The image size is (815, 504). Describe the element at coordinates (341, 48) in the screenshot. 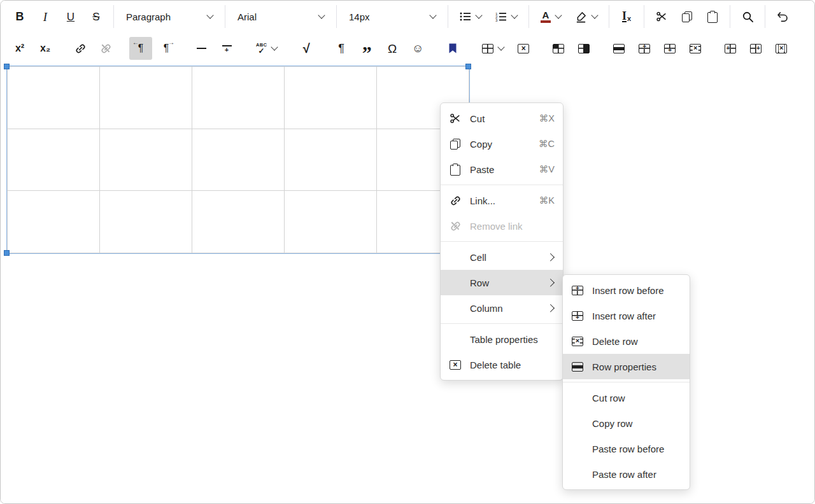

I see `show-invisibles-button: ¶` at that location.